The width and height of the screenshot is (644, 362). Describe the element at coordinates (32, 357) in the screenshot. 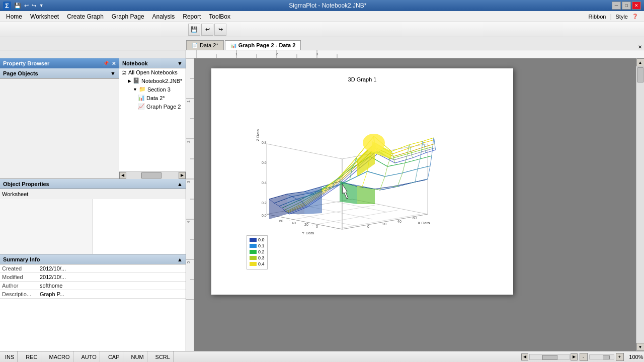

I see `status-rec: REC` at that location.